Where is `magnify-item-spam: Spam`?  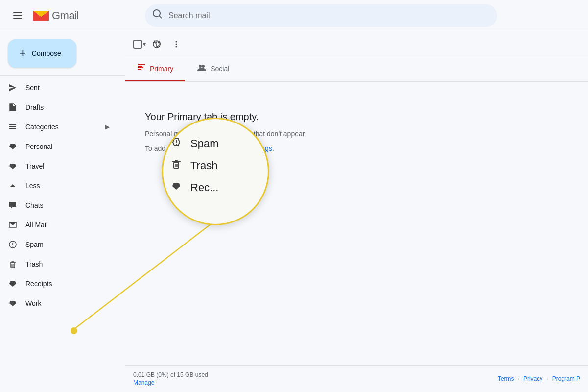 magnify-item-spam: Spam is located at coordinates (215, 143).